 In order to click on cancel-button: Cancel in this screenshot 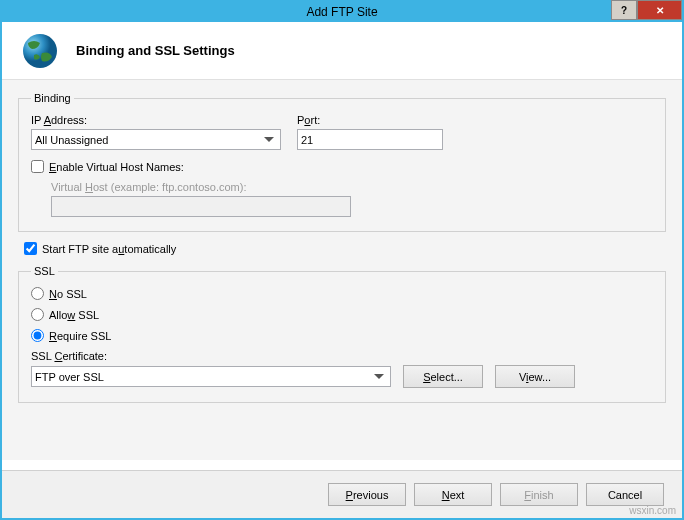, I will do `click(625, 494)`.